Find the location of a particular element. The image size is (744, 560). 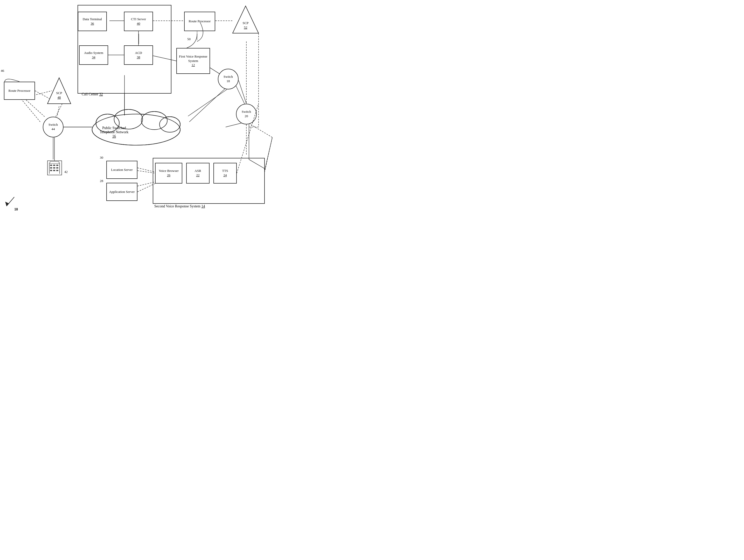

ref-42-label: 42 is located at coordinates (66, 172).